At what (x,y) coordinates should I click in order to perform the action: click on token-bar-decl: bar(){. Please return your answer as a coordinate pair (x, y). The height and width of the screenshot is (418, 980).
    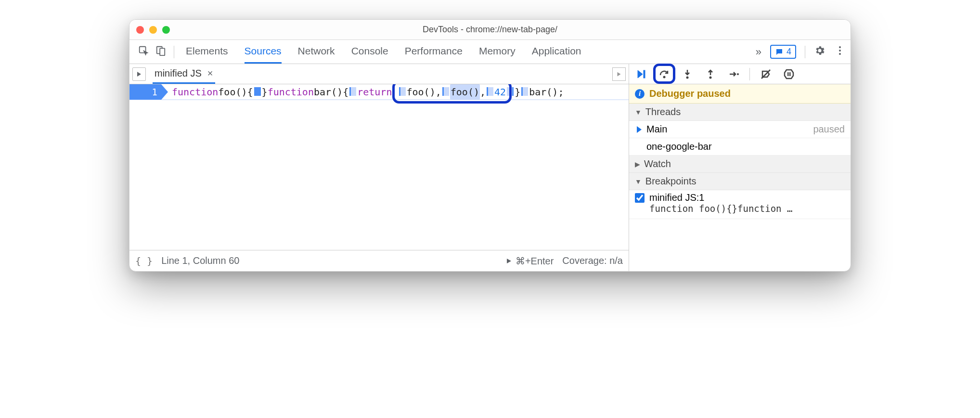
    Looking at the image, I should click on (331, 92).